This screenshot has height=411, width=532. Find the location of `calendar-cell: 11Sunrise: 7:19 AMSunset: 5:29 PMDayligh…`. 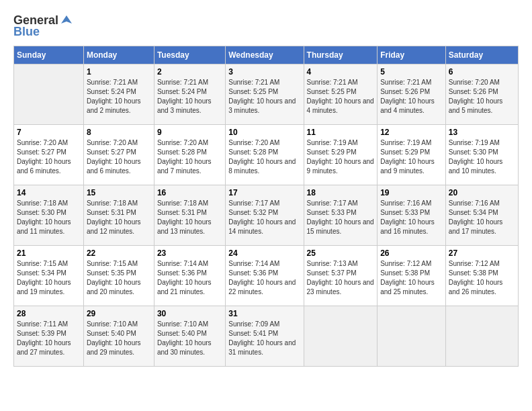

calendar-cell: 11Sunrise: 7:19 AMSunset: 5:29 PMDayligh… is located at coordinates (341, 155).